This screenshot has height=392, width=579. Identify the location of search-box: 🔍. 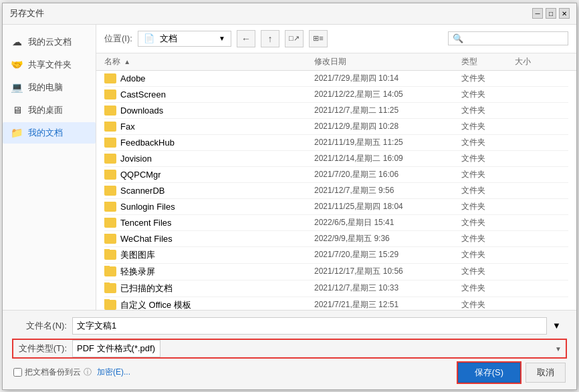
(508, 39).